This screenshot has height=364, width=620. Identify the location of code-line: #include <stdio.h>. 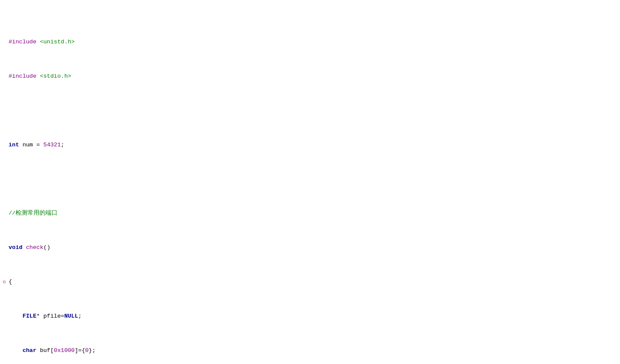
(314, 76).